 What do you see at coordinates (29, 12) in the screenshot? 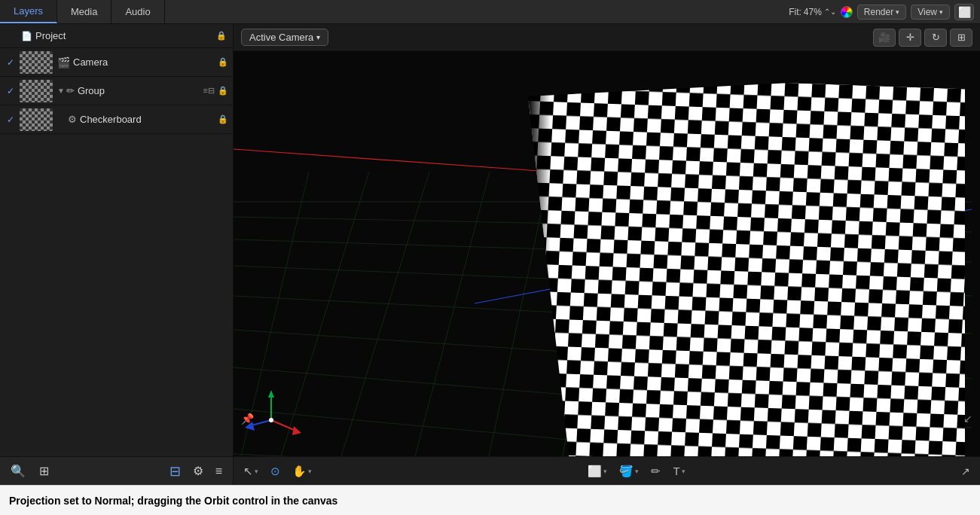
I see `tab-layers: Layers` at bounding box center [29, 12].